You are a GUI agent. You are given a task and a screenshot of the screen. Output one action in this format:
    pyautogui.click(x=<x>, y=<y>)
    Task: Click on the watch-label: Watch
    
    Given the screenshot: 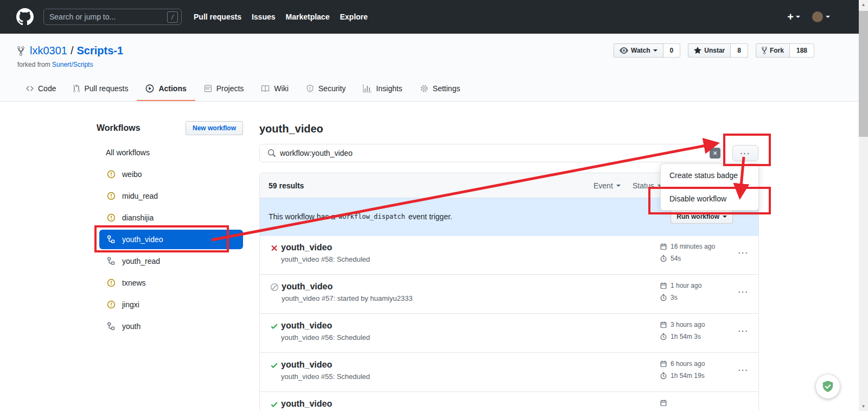 What is the action you would take?
    pyautogui.click(x=641, y=50)
    